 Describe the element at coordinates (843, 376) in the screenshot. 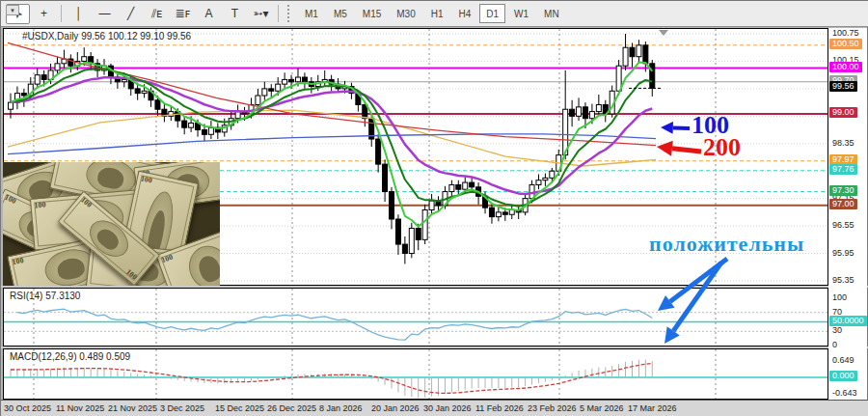

I see `macd-badge-0: 0.000` at that location.